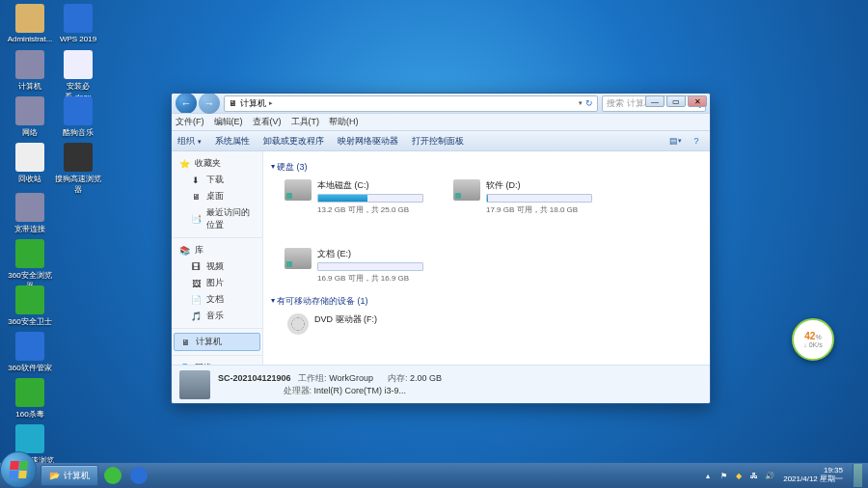 This screenshot has height=488, width=868. What do you see at coordinates (486, 168) in the screenshot?
I see `category-hdd: 硬盘 (3)` at bounding box center [486, 168].